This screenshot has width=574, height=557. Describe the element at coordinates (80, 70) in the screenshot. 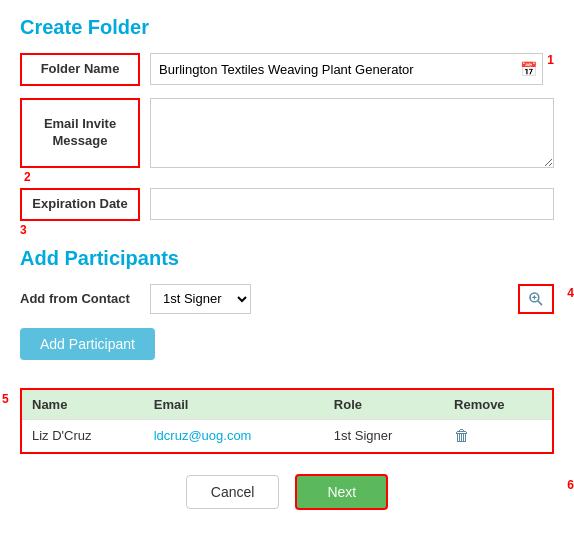

I see `folder-name-label: Folder Name` at that location.